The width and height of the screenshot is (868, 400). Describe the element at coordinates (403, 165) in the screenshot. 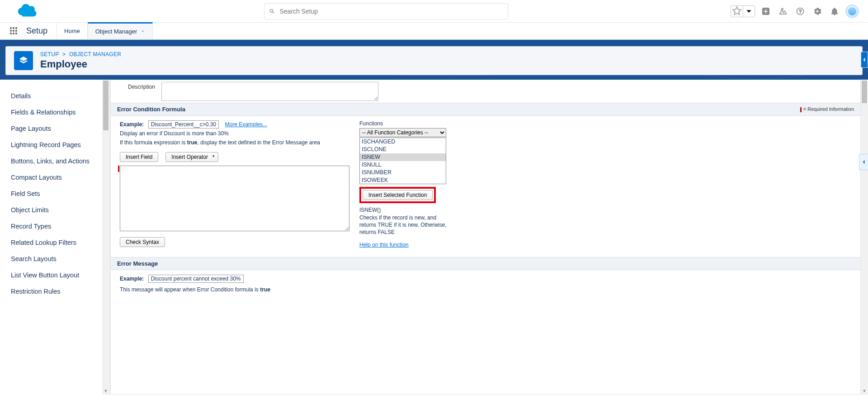

I see `fn-opt-3: ISNULL` at that location.